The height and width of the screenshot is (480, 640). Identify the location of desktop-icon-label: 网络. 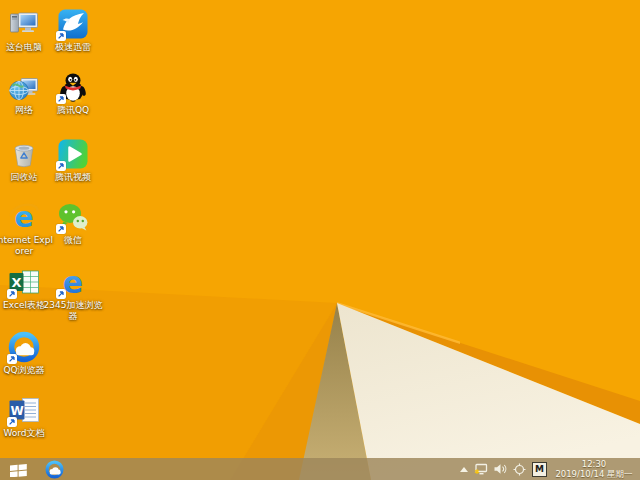
(24, 110).